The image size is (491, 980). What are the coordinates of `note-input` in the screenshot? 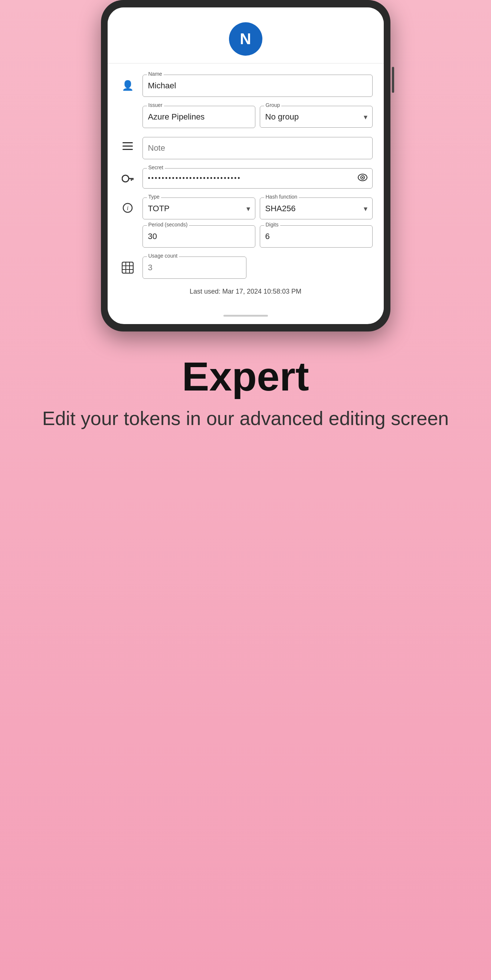 It's located at (258, 148).